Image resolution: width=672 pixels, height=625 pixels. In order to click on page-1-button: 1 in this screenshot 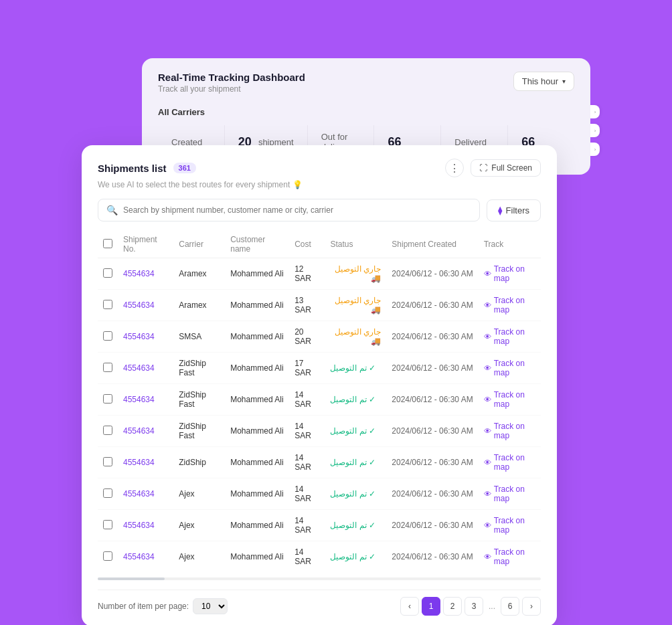, I will do `click(431, 606)`.